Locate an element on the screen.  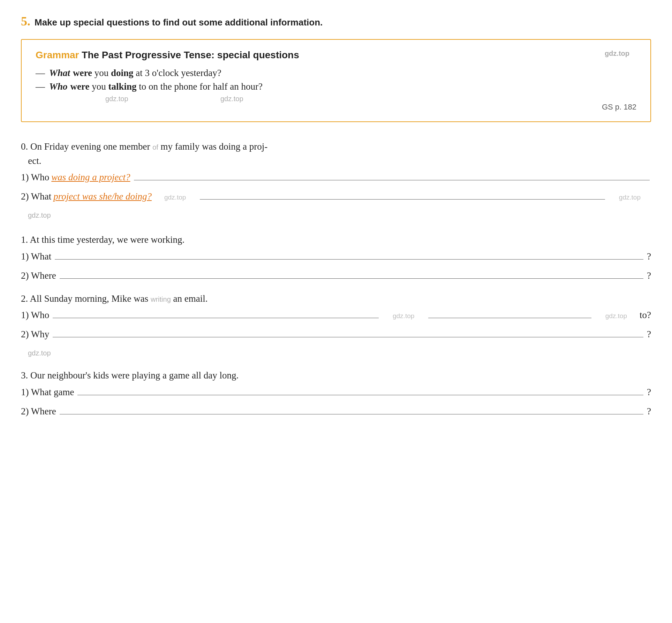
s3-q1-suffix: ? is located at coordinates (649, 392).